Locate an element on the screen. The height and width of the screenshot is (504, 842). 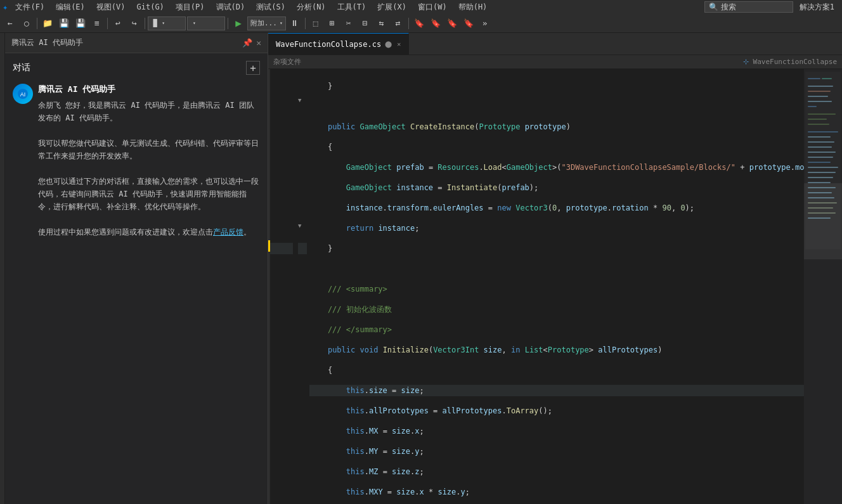
toolbar-btn7: ✂ is located at coordinates (349, 23).